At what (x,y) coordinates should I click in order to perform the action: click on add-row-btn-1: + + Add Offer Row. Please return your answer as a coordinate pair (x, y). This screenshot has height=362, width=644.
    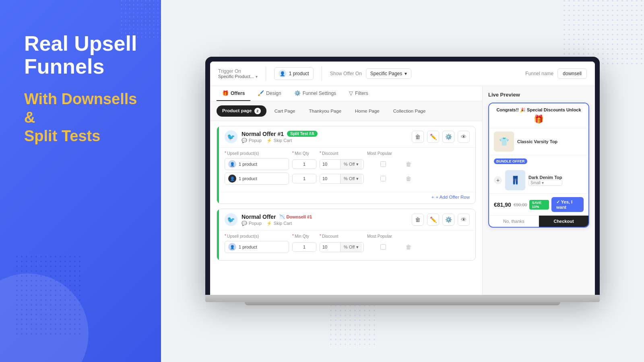
    Looking at the image, I should click on (451, 197).